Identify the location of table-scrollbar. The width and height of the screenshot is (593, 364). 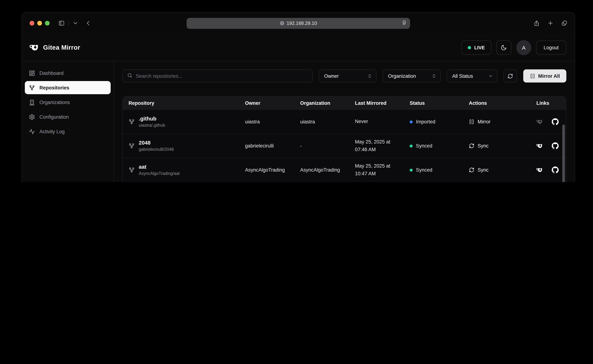
(564, 153).